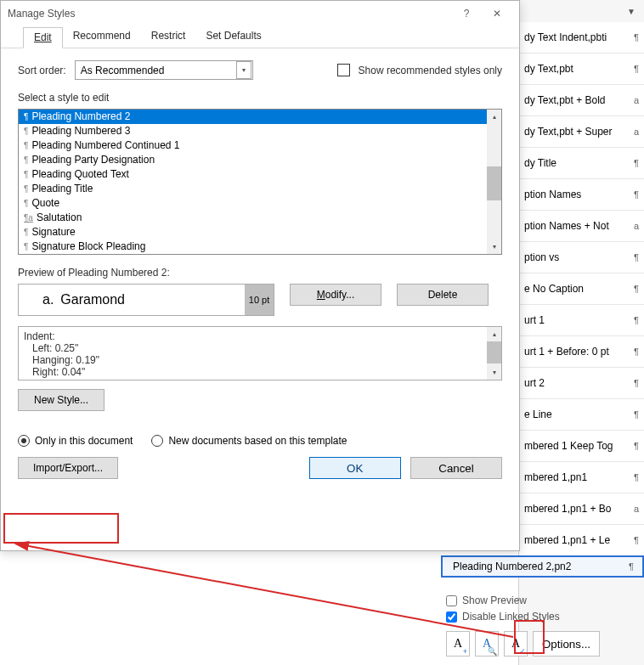  What do you see at coordinates (452, 601) in the screenshot?
I see `show-preview-input` at bounding box center [452, 601].